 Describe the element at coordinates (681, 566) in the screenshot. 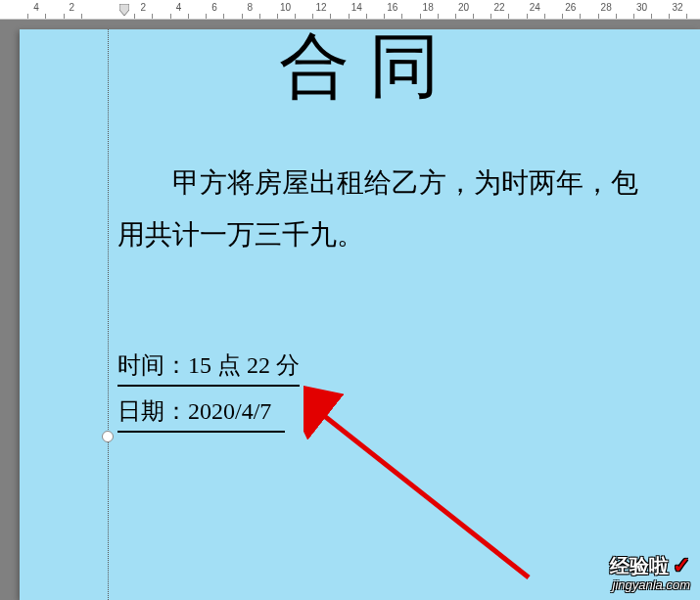

I see `checkmark-icon: ✓` at that location.